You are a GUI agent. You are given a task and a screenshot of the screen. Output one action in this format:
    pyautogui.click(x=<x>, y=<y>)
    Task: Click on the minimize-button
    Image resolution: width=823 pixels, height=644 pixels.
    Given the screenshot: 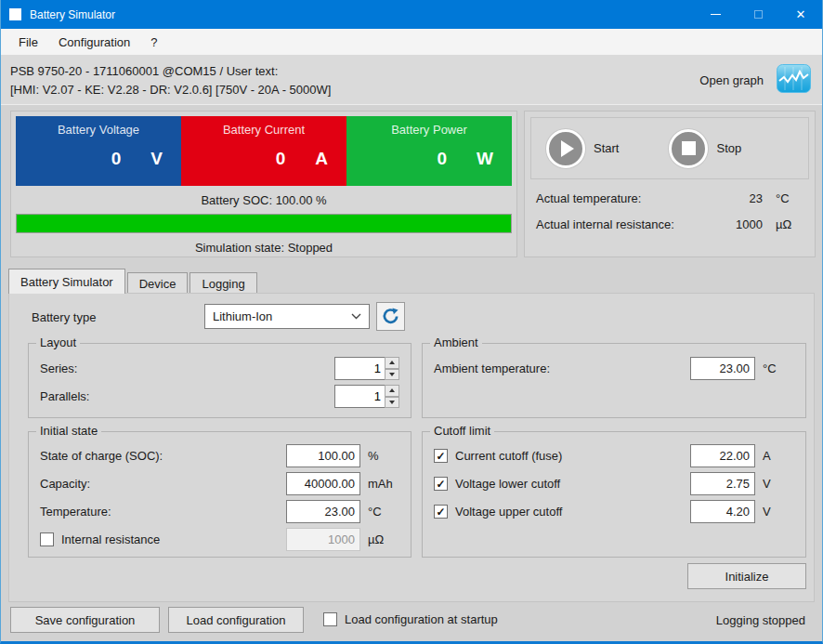 What is the action you would take?
    pyautogui.click(x=715, y=15)
    